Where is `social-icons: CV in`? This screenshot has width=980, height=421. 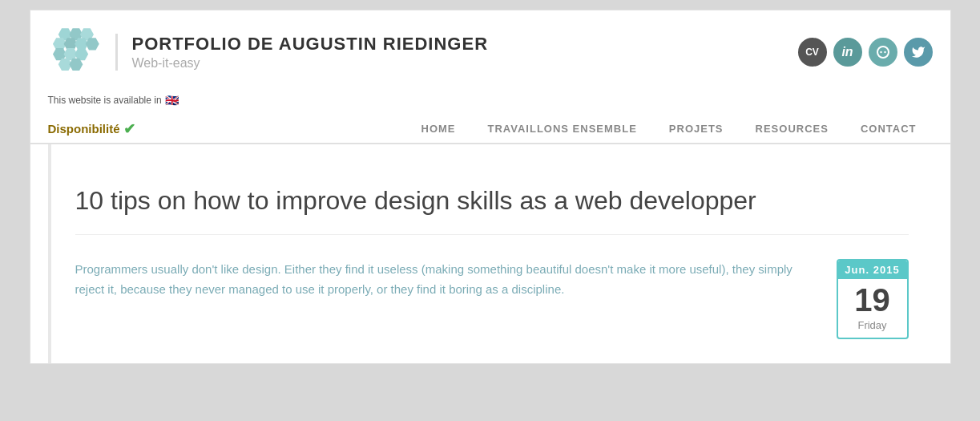 social-icons: CV in is located at coordinates (865, 52).